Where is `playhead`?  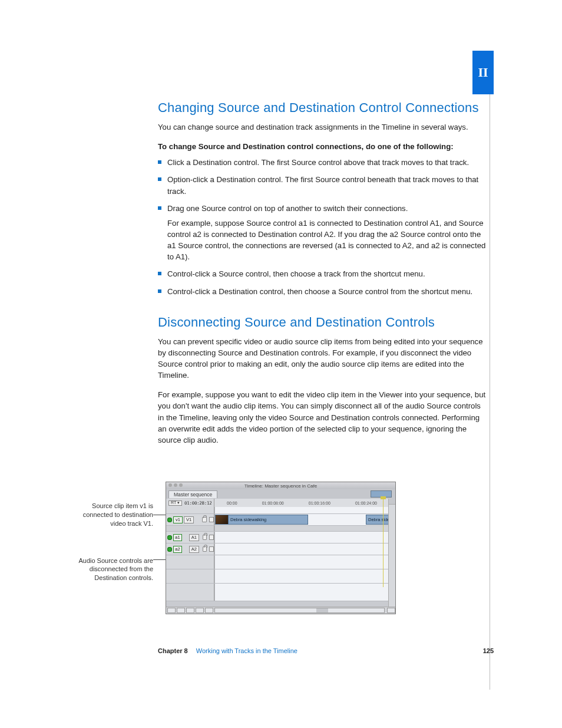 playhead is located at coordinates (383, 543).